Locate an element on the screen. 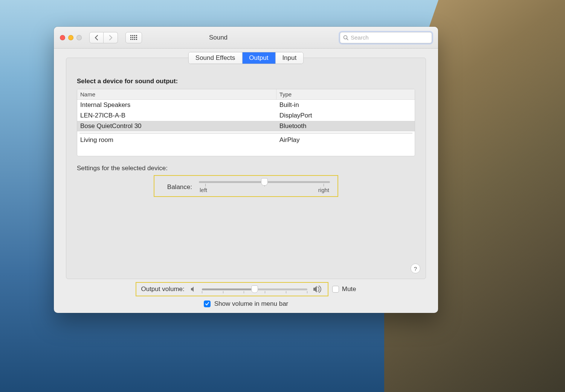  device-table: Name Type Internal Speakers Built-in LEN… is located at coordinates (246, 123).